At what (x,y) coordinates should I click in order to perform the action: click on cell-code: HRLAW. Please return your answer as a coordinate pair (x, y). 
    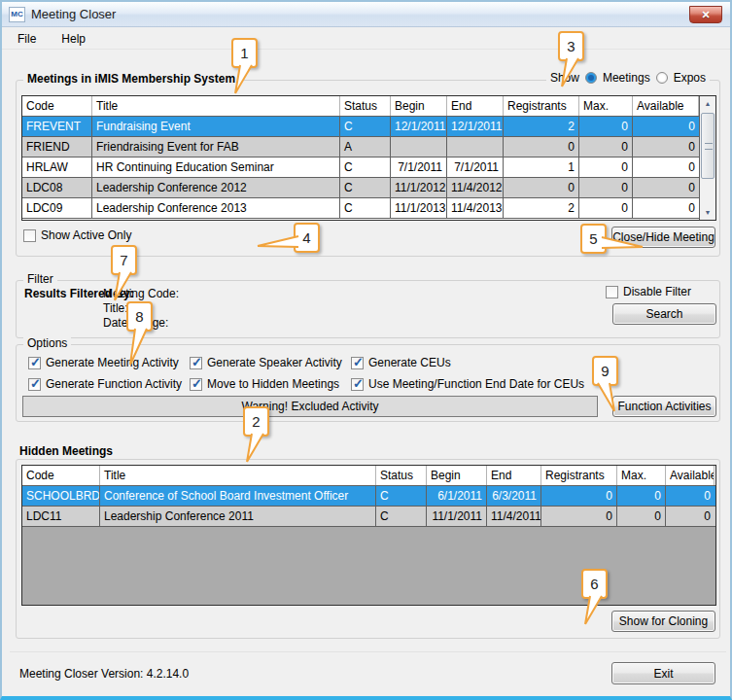
    Looking at the image, I should click on (57, 167).